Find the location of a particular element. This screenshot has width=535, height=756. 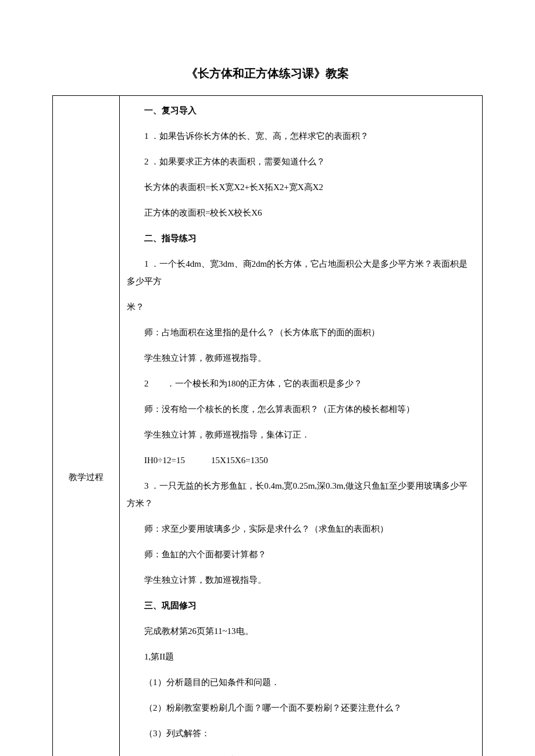

paragraph: 正方体的改面积=校长X校长X6 is located at coordinates (301, 213).